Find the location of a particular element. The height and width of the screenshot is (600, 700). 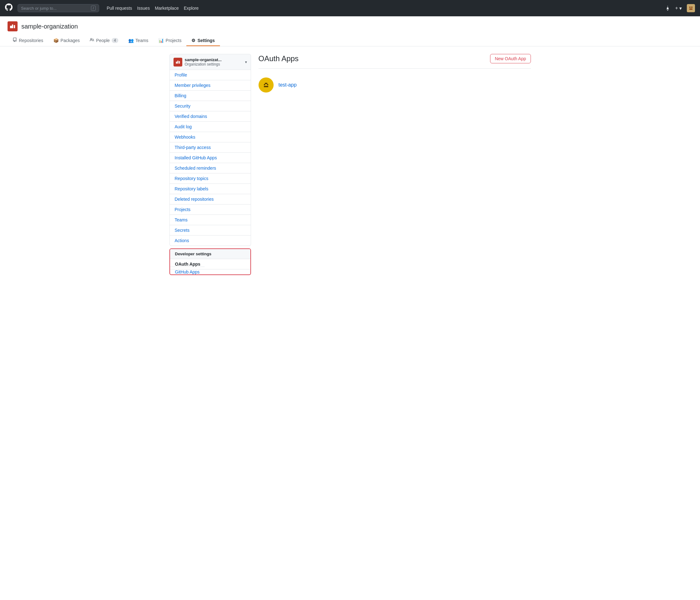

settings-icon: ⚙ is located at coordinates (194, 41).